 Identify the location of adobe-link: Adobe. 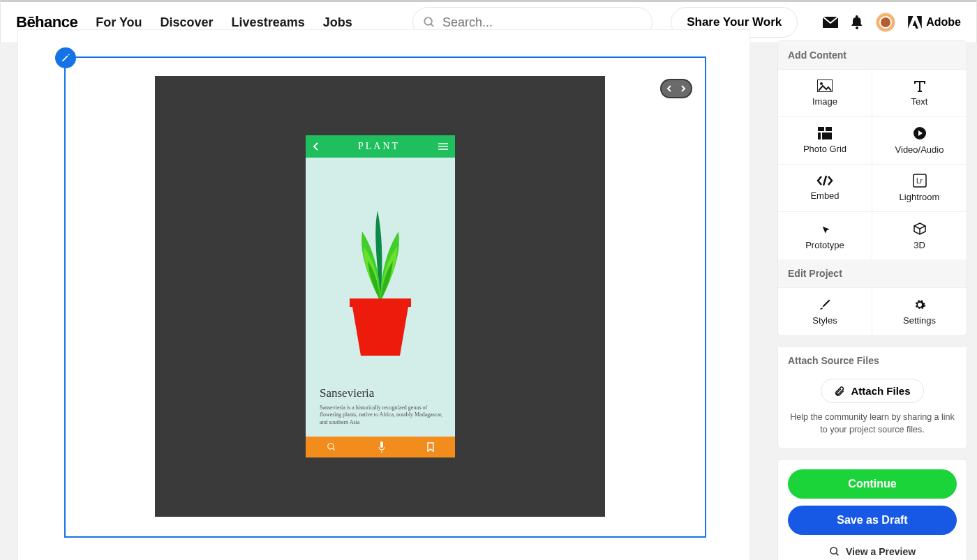
(934, 22).